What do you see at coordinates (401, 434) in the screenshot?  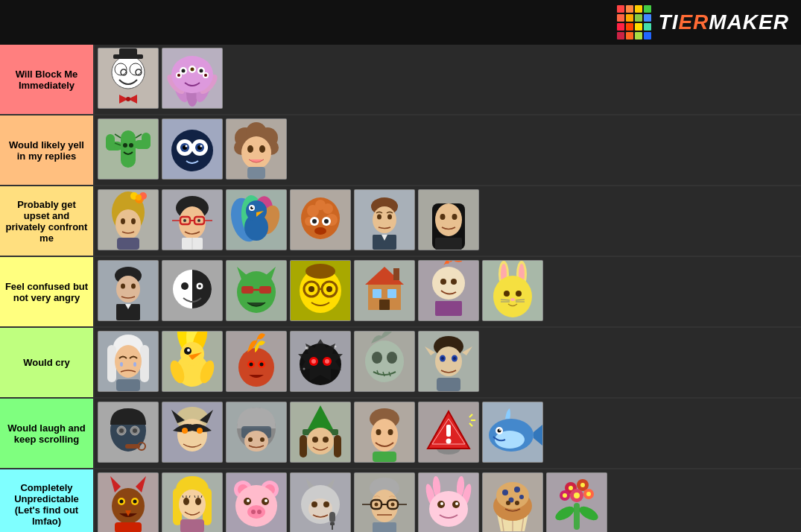 I see `tier-row-laugh: Would laugh and keep scrolling` at bounding box center [401, 434].